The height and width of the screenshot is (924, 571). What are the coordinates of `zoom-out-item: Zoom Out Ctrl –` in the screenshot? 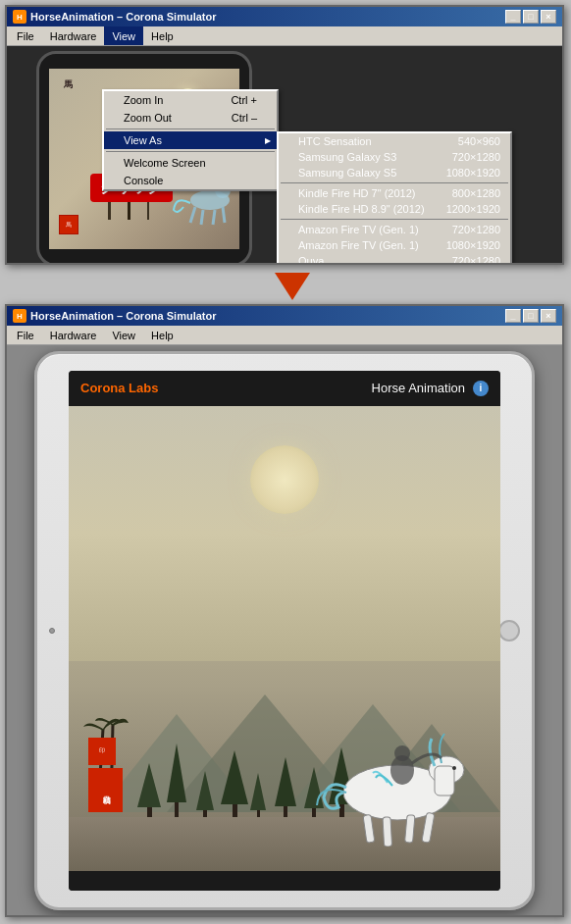 It's located at (190, 118).